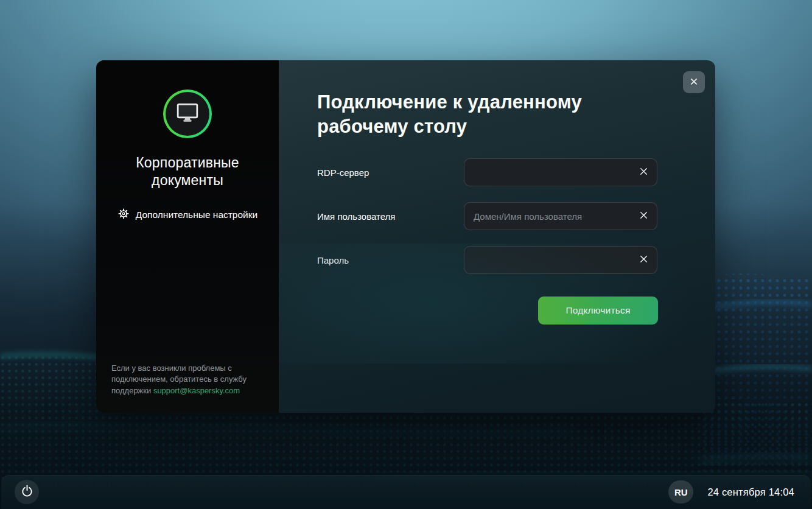 The image size is (812, 509). Describe the element at coordinates (561, 216) in the screenshot. I see `username-input` at that location.